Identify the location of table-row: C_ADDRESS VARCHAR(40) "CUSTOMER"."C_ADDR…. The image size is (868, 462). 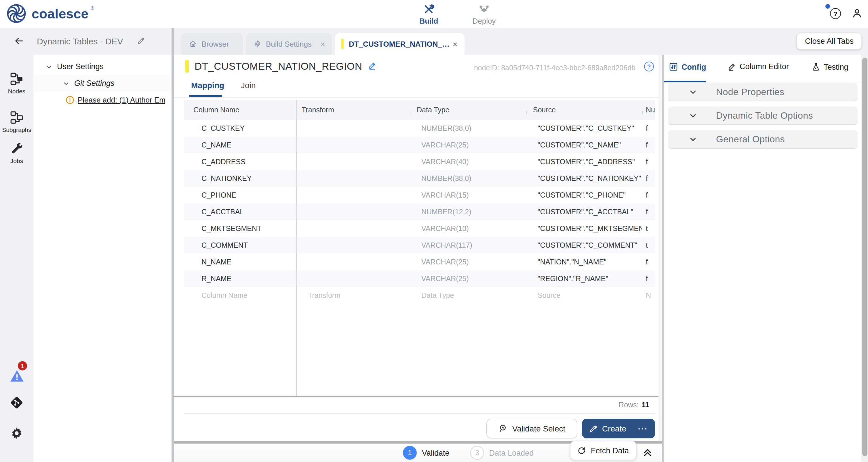
(420, 162).